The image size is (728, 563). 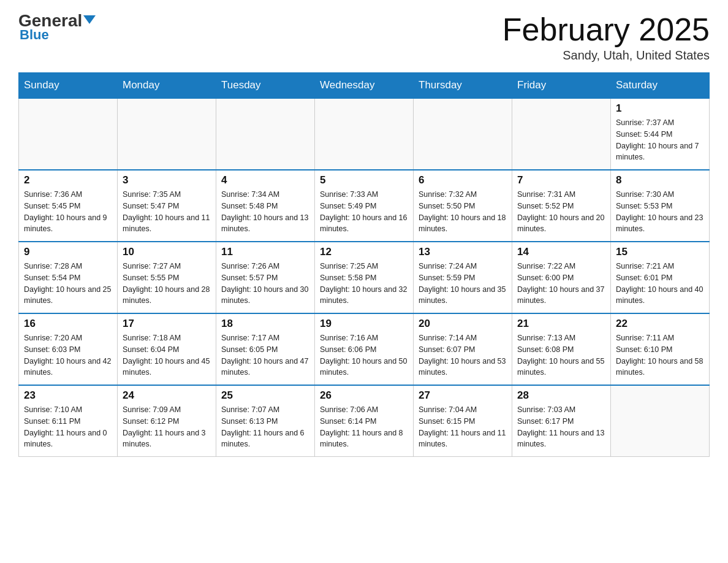 I want to click on day-info: Sunrise: 7:17 AMSunset: 6:05 PMDaylight:…, so click(x=265, y=356).